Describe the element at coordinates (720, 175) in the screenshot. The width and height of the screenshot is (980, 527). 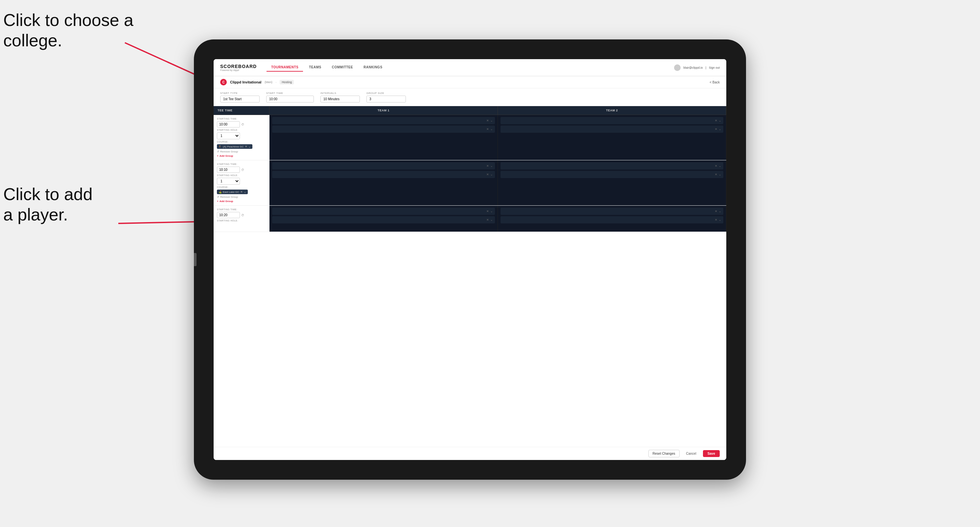
I see `player-chevron-4-2: ⌄` at that location.